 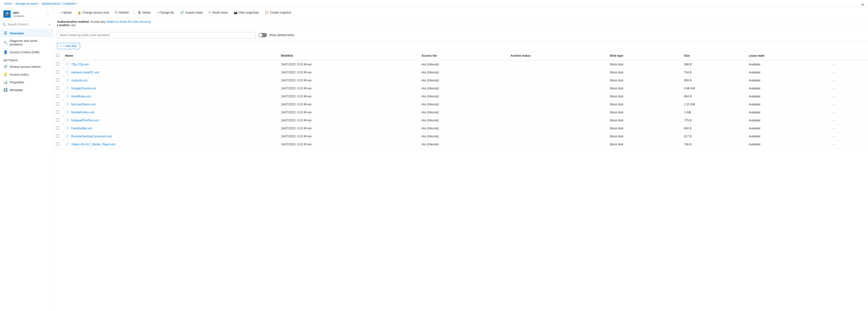 I want to click on file-name-link: 7Zip-7Zip.xml, so click(x=80, y=64).